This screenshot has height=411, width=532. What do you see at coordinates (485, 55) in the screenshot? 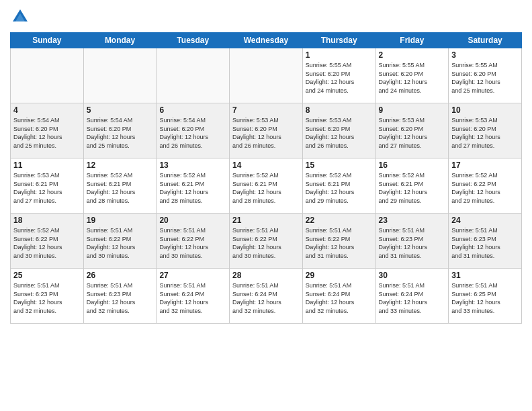
I see `day-number: 3` at bounding box center [485, 55].